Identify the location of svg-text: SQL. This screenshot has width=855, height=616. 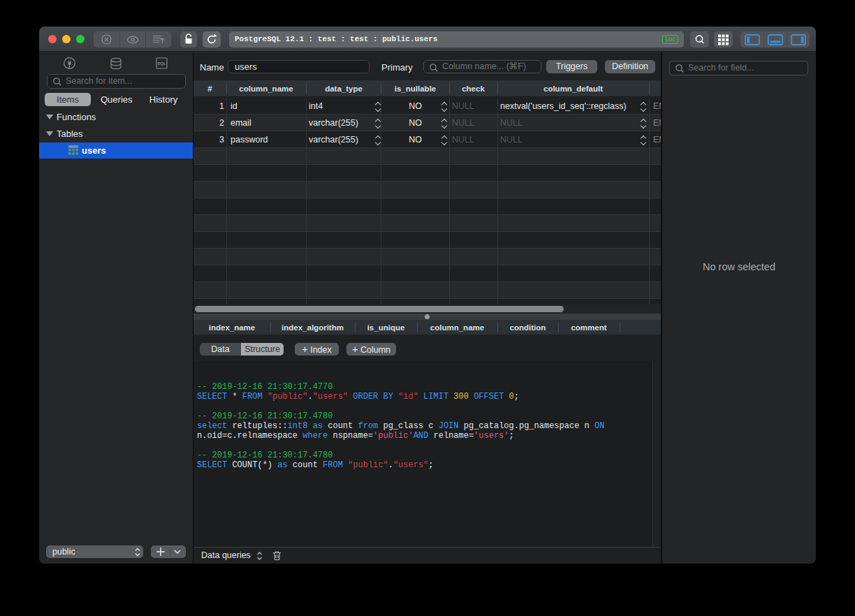
(162, 63).